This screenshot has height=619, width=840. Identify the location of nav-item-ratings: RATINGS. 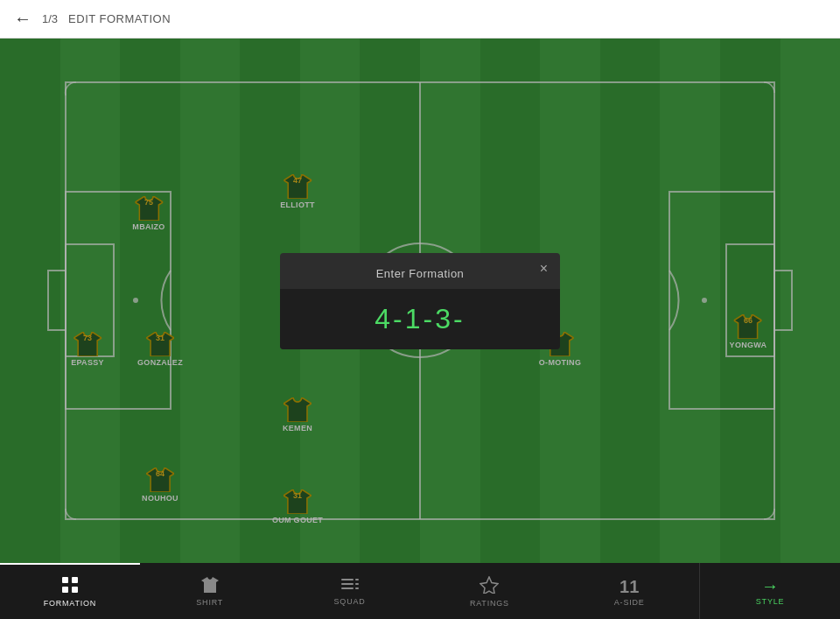
(489, 591).